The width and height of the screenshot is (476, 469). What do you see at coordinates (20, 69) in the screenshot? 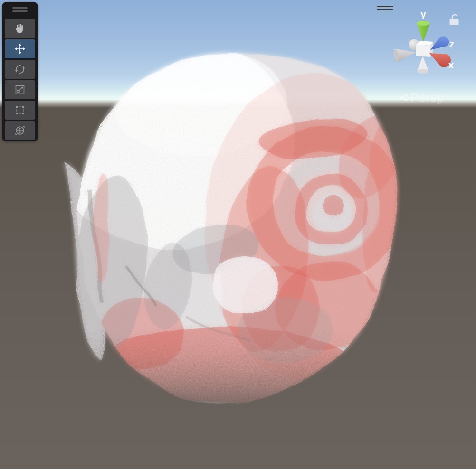
I see `rotate-tool-button` at bounding box center [20, 69].